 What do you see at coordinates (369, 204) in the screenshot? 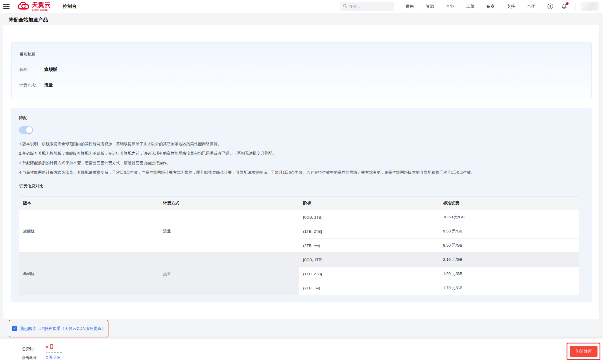
I see `col-header-tier: 阶梯` at bounding box center [369, 204].